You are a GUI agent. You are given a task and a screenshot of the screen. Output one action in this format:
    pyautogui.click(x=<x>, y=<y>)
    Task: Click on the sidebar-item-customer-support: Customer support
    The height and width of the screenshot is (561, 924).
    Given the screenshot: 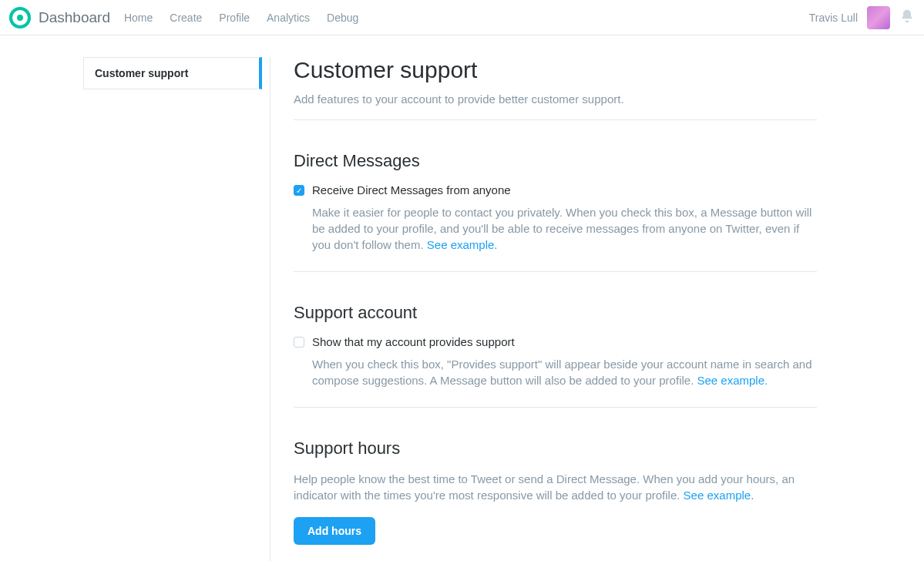 What is the action you would take?
    pyautogui.click(x=173, y=73)
    